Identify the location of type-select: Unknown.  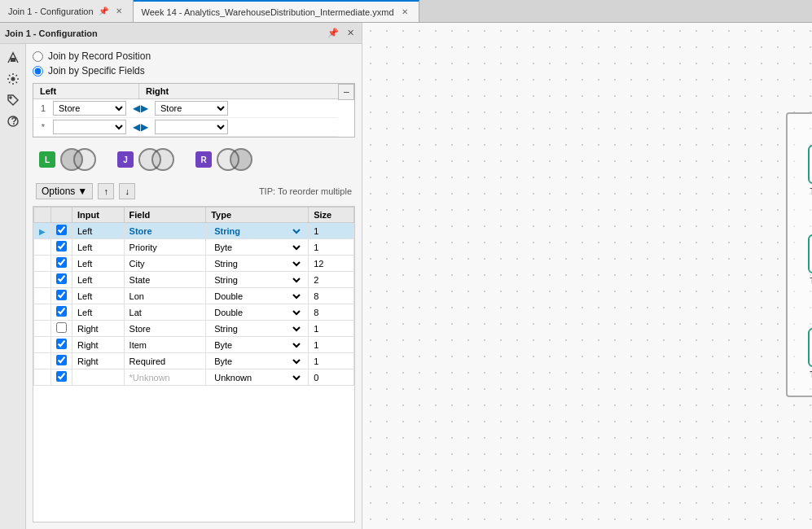
(257, 378).